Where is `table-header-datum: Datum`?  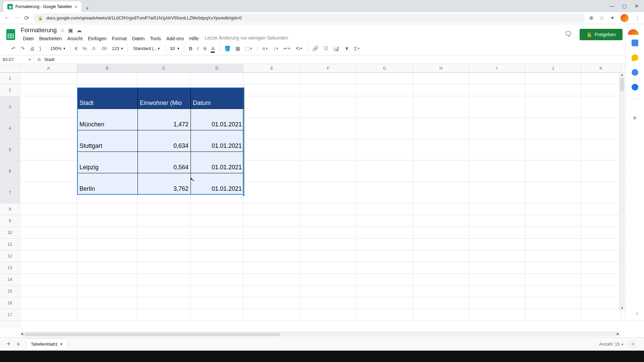 table-header-datum: Datum is located at coordinates (217, 98).